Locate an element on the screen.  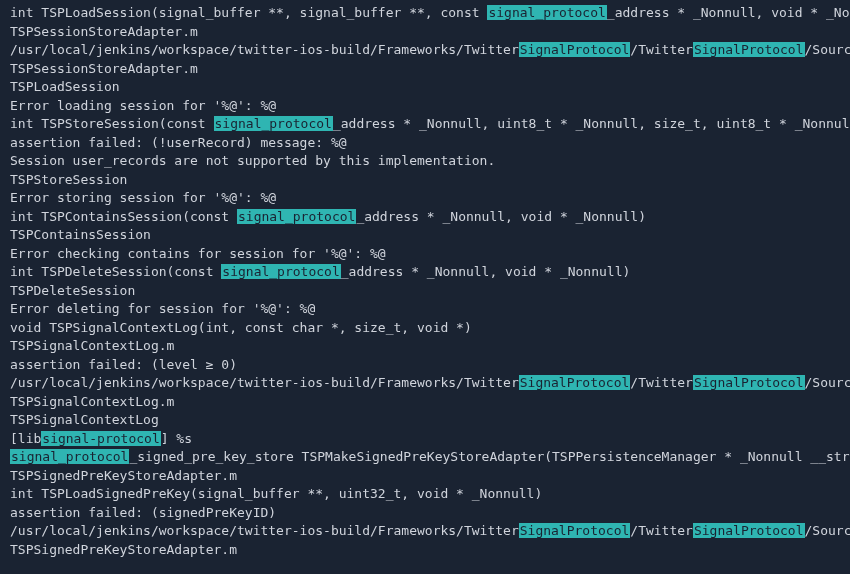
output-line: [libsignal-protocol] %s is located at coordinates (425, 440).